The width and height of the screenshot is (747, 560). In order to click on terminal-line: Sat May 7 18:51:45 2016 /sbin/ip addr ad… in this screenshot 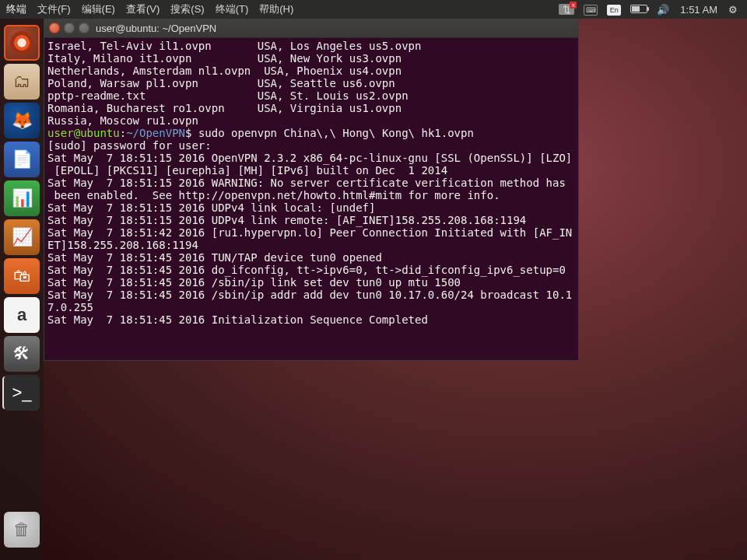, I will do `click(311, 295)`.